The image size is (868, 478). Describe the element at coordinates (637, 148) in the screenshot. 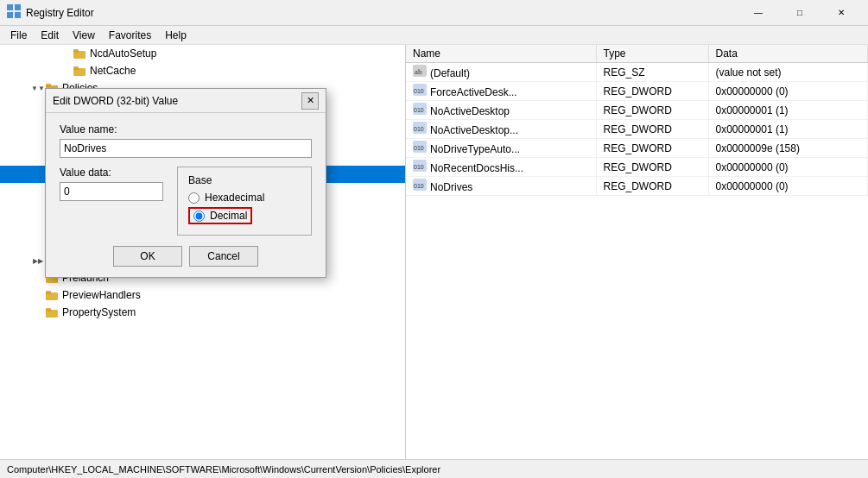

I see `table-row: 010 NoDriveTypeAuto...REG_DWORD0x0000009…` at that location.